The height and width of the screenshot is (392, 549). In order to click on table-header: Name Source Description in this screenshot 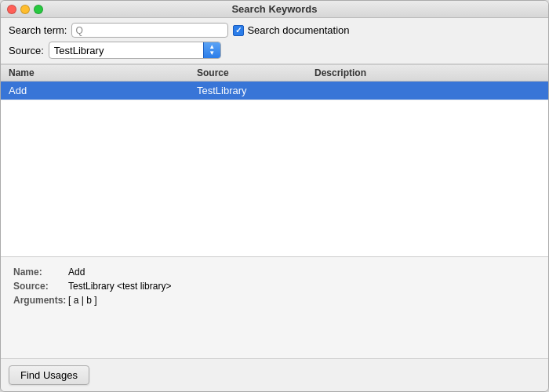, I will do `click(274, 73)`.